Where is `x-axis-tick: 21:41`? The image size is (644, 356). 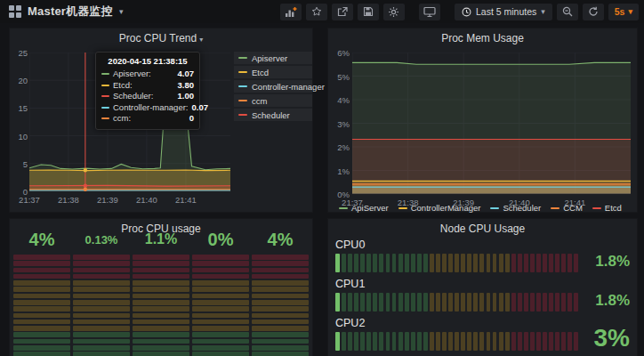
x-axis-tick: 21:41 is located at coordinates (186, 199).